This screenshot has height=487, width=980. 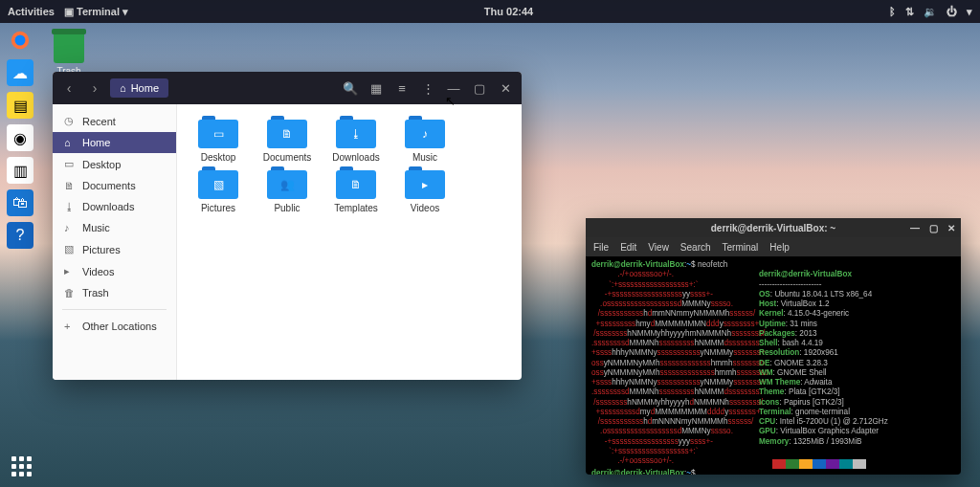 I want to click on folder-documents: 🗎Documents, so click(x=287, y=140).